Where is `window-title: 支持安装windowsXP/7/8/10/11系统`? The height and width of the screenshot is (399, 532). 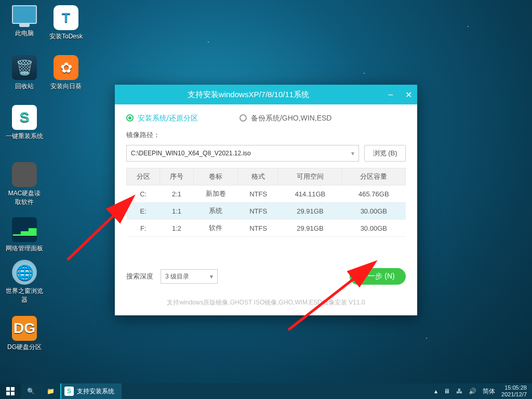
window-title: 支持安装windowsXP/7/8/10/11系统 is located at coordinates (248, 95).